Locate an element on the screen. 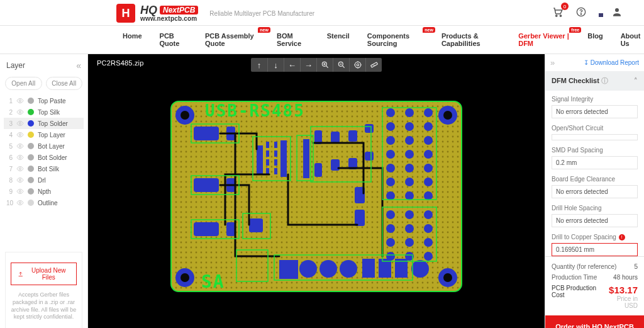 This screenshot has width=644, height=328. open-all-button: Open All is located at coordinates (24, 83).